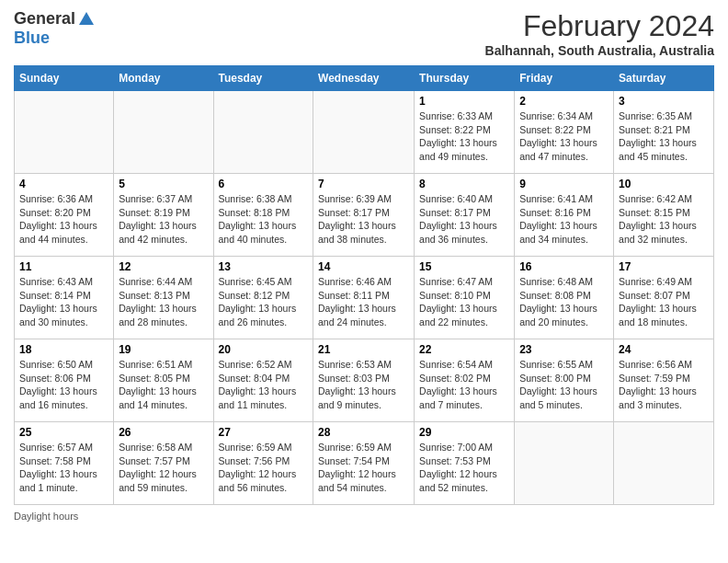 The width and height of the screenshot is (728, 563). Describe the element at coordinates (664, 267) in the screenshot. I see `day-number: 17` at that location.